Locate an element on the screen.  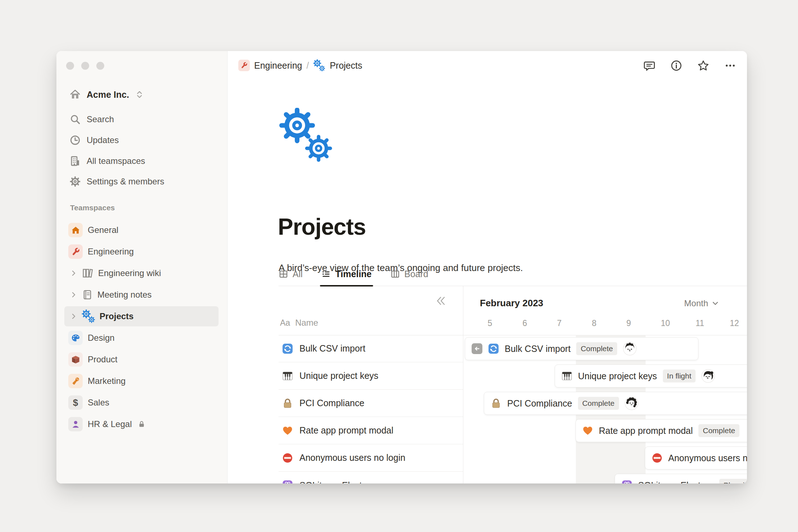
sidebar-item-projects: Projects is located at coordinates (142, 316).